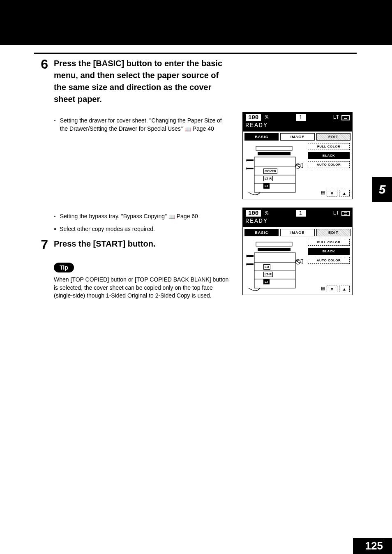 This screenshot has width=392, height=554. I want to click on step-title: Press the [BASIC] button to enter the ba…, so click(140, 81).